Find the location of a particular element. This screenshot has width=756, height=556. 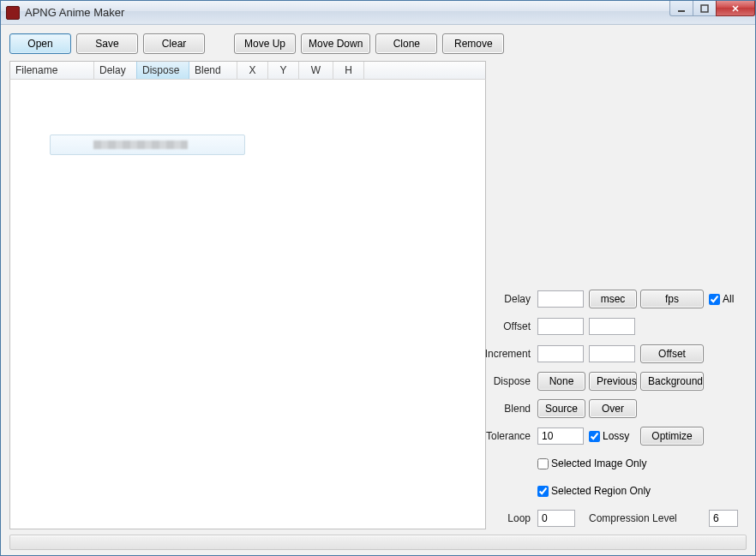

selected-region-only-wrap: Selected Region Only is located at coordinates (639, 491).